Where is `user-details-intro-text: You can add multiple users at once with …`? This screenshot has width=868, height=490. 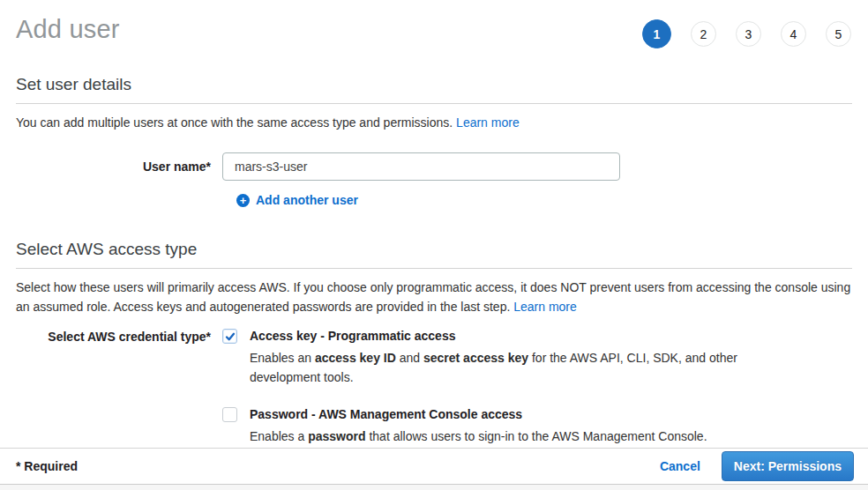 user-details-intro-text: You can add multiple users at once with … is located at coordinates (236, 122).